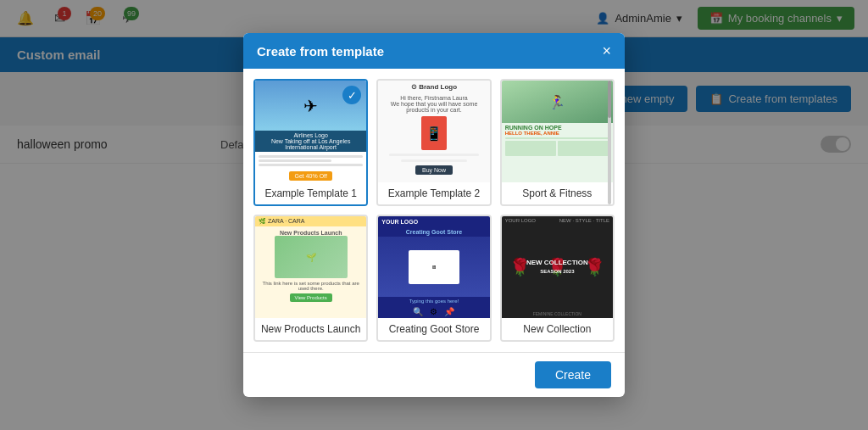 This screenshot has width=868, height=430. What do you see at coordinates (434, 278) in the screenshot?
I see `template-card-5: YOUR LOGO Creating Goot Store 🖥 Typing t…` at bounding box center [434, 278].